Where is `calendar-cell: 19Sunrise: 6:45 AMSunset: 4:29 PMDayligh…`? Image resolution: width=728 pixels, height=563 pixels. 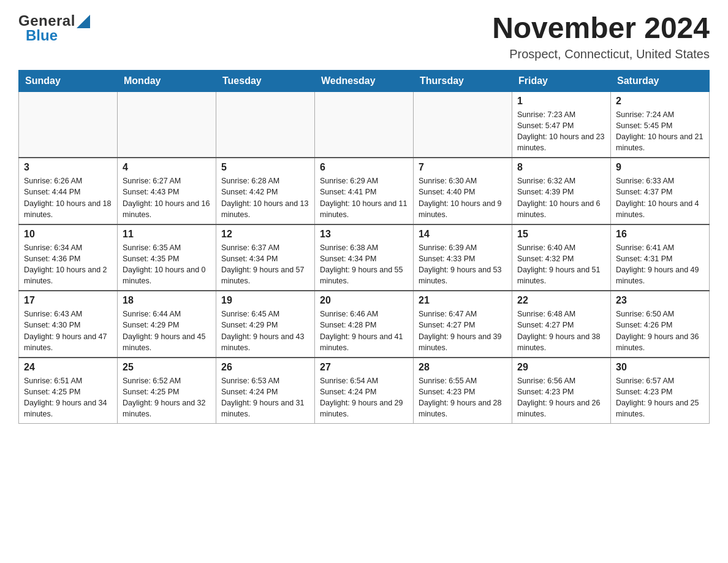
calendar-cell: 19Sunrise: 6:45 AMSunset: 4:29 PMDayligh… is located at coordinates (266, 324).